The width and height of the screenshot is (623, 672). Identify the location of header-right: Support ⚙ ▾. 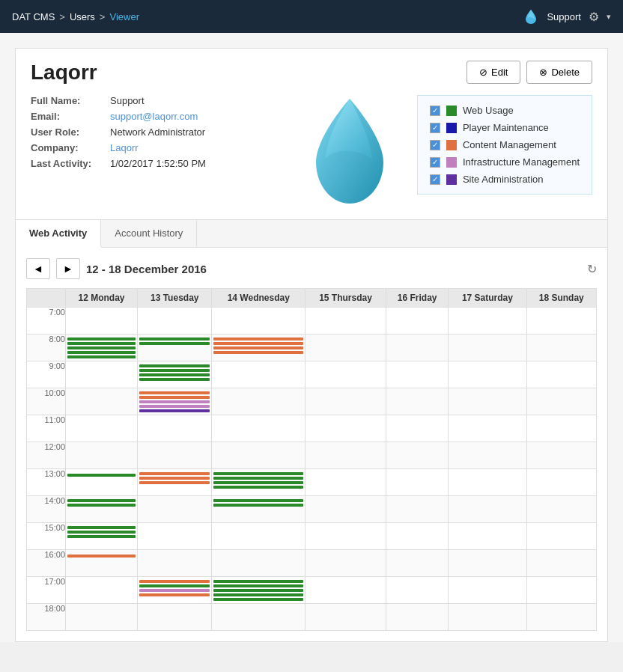
(567, 16).